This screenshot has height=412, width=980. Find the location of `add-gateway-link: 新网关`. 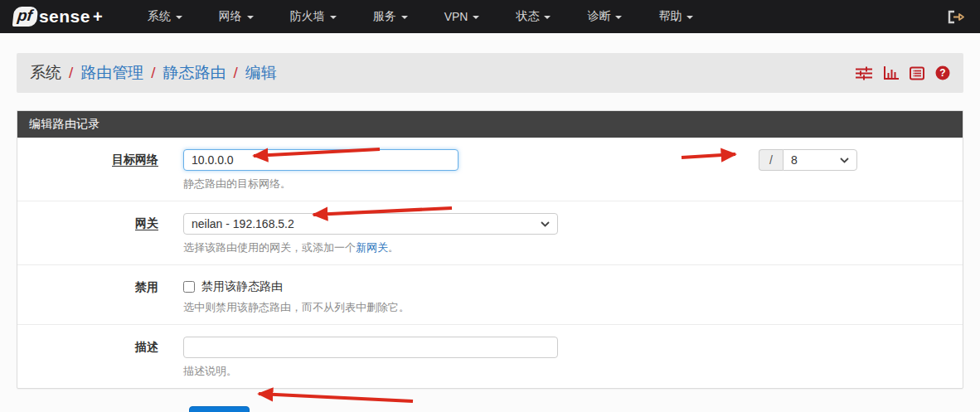

add-gateway-link: 新网关 is located at coordinates (371, 247).